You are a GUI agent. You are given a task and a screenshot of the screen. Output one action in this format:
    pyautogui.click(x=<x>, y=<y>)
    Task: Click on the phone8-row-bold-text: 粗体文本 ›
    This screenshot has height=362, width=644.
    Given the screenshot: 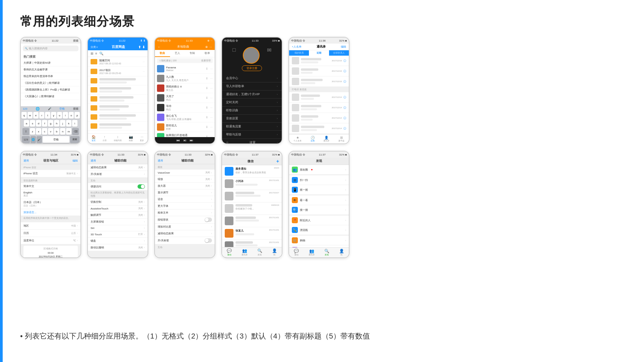 What is the action you would take?
    pyautogui.click(x=185, y=213)
    